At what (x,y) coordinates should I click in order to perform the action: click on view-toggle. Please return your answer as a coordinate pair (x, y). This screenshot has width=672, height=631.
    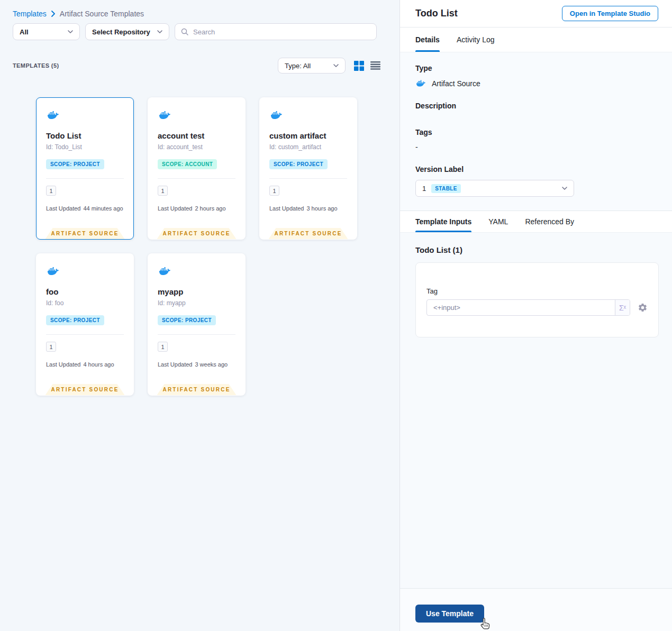
    Looking at the image, I should click on (367, 66).